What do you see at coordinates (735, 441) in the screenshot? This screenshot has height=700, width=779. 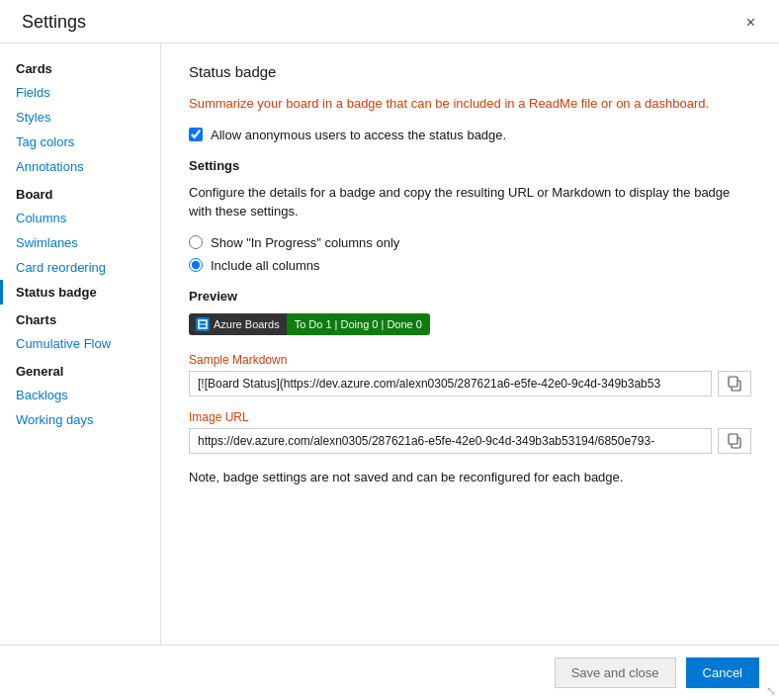 I see `copy-url-button` at bounding box center [735, 441].